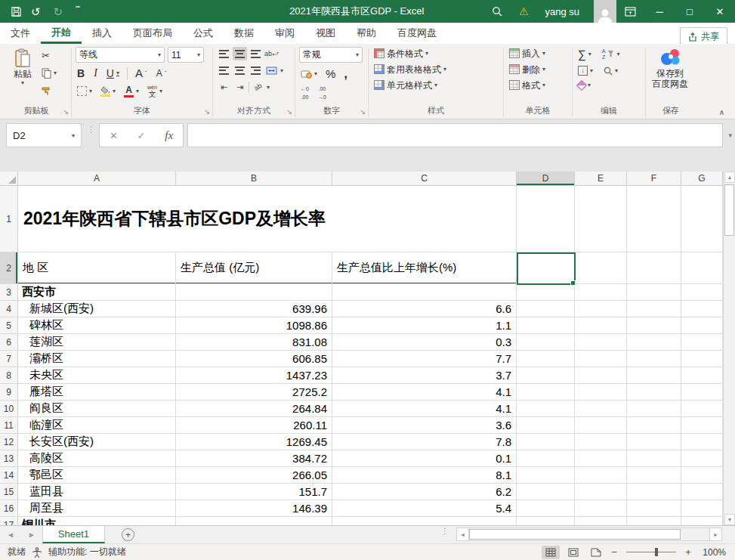 This screenshot has width=735, height=560. Describe the element at coordinates (425, 358) in the screenshot. I see `cell-growth: 7.7` at that location.